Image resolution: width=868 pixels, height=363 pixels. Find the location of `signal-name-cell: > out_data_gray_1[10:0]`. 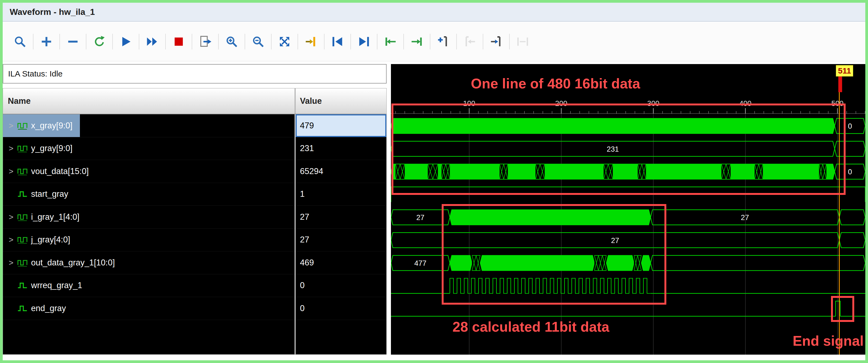

signal-name-cell: > out_data_gray_1[10:0] is located at coordinates (149, 263).